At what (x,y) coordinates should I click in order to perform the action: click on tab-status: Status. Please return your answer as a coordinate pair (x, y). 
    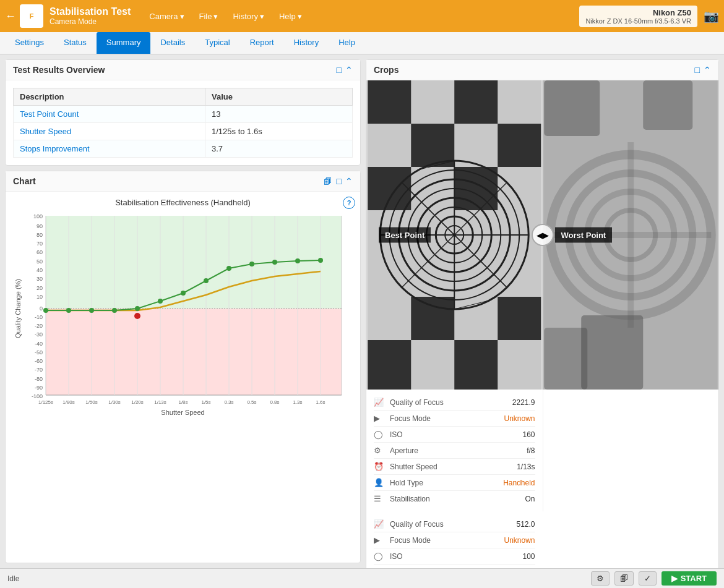
    Looking at the image, I should click on (75, 43).